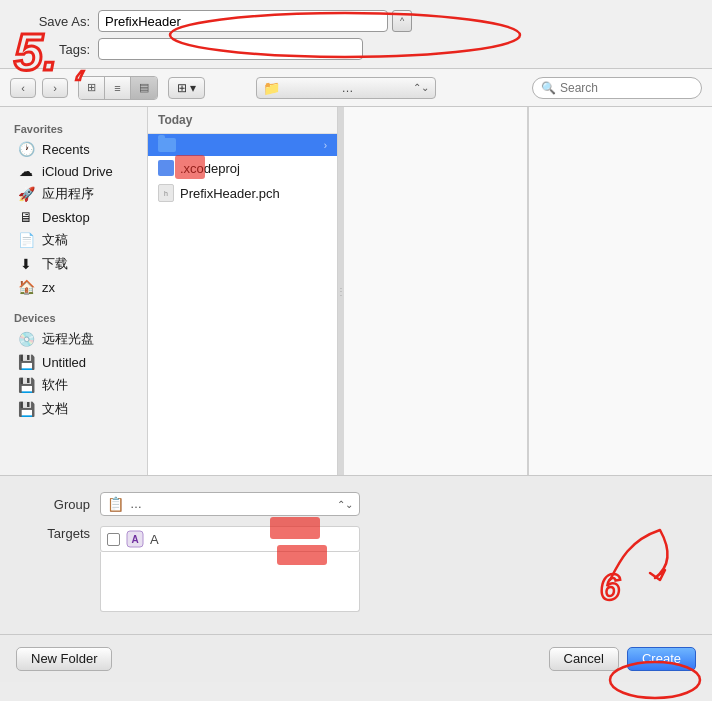 The width and height of the screenshot is (712, 701). What do you see at coordinates (26, 264) in the screenshot?
I see `downloads-icon: ⬇` at bounding box center [26, 264].